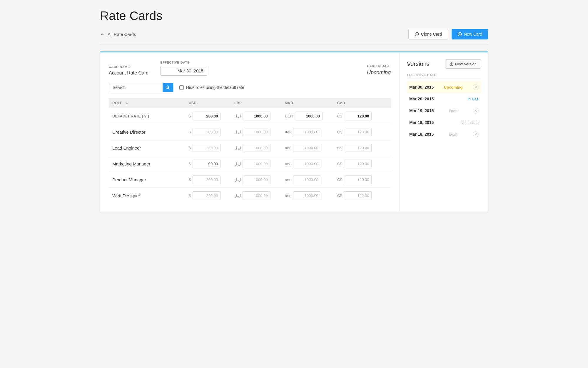  I want to click on back-link-label: All Rate Cards, so click(122, 34).